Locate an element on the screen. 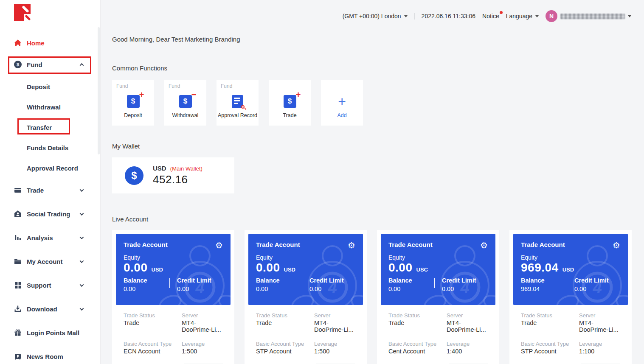 The width and height of the screenshot is (644, 364). sidebar-item-download: Download is located at coordinates (50, 309).